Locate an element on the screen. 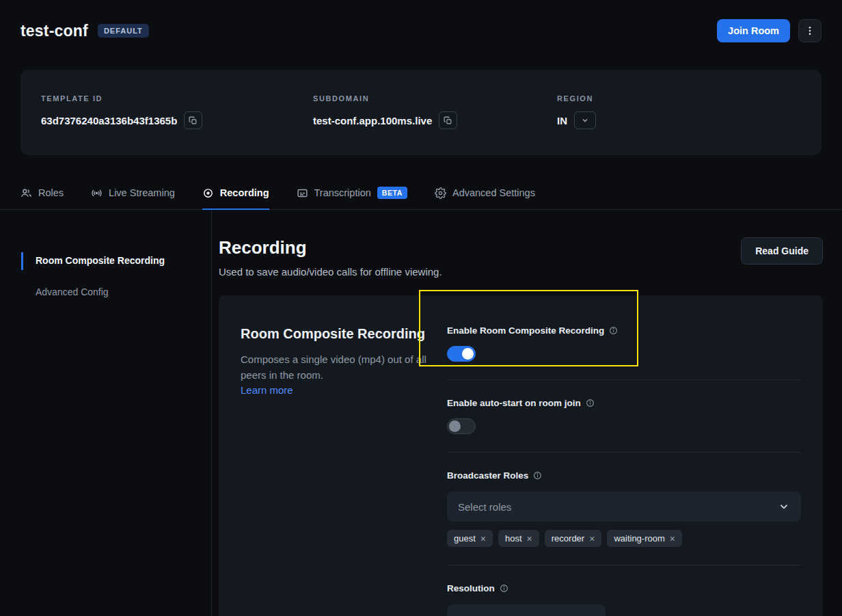  tab-roles: Roles is located at coordinates (42, 198).